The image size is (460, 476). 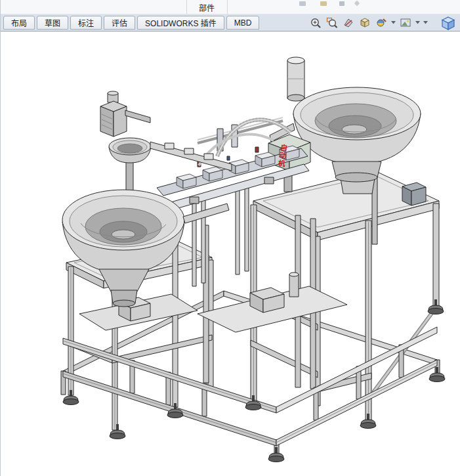 What do you see at coordinates (230, 7) in the screenshot?
I see `ribbon-partial: 部件` at bounding box center [230, 7].